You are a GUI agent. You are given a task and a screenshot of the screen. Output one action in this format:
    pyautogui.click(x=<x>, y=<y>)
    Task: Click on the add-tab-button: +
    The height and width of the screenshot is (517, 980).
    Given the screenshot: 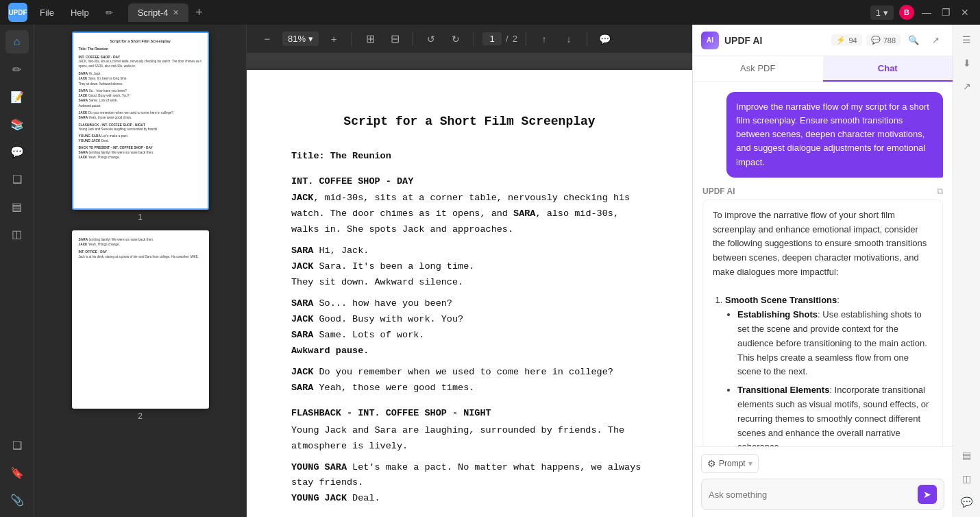 What is the action you would take?
    pyautogui.click(x=199, y=12)
    